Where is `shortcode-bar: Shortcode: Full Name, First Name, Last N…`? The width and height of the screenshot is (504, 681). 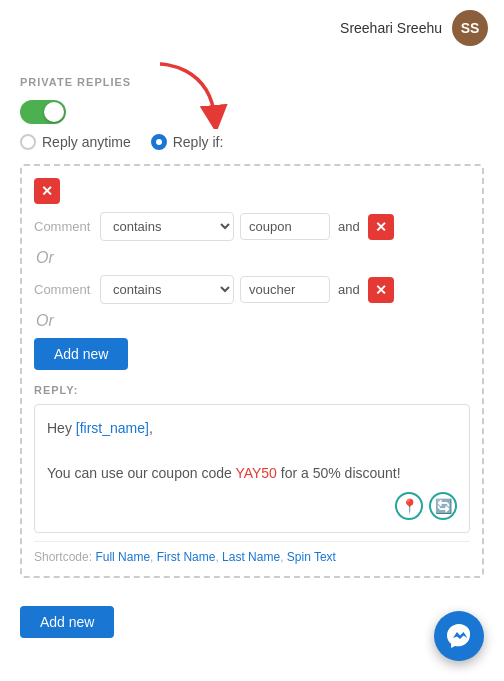 shortcode-bar: Shortcode: Full Name, First Name, Last N… is located at coordinates (252, 552).